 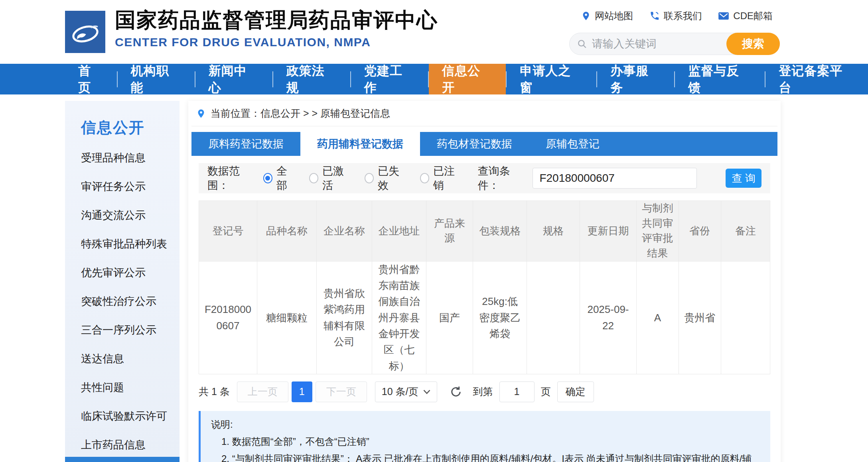 I want to click on radio-activated-label: 已激活, so click(x=337, y=178).